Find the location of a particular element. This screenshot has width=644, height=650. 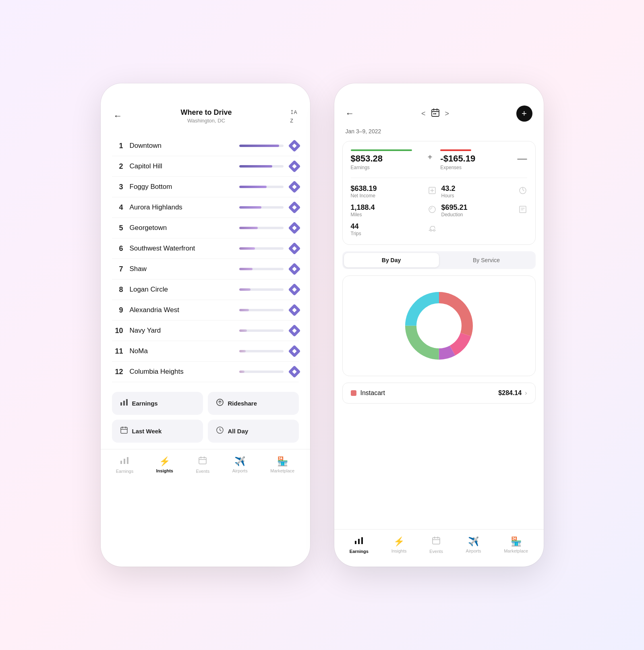

last-week-filter-button: Last Week is located at coordinates (157, 431).